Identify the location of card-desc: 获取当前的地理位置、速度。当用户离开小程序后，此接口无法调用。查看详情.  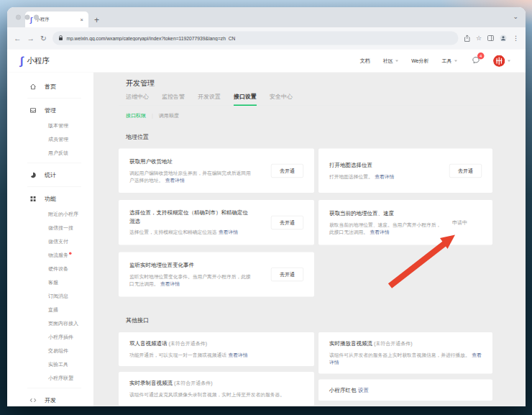
(387, 229).